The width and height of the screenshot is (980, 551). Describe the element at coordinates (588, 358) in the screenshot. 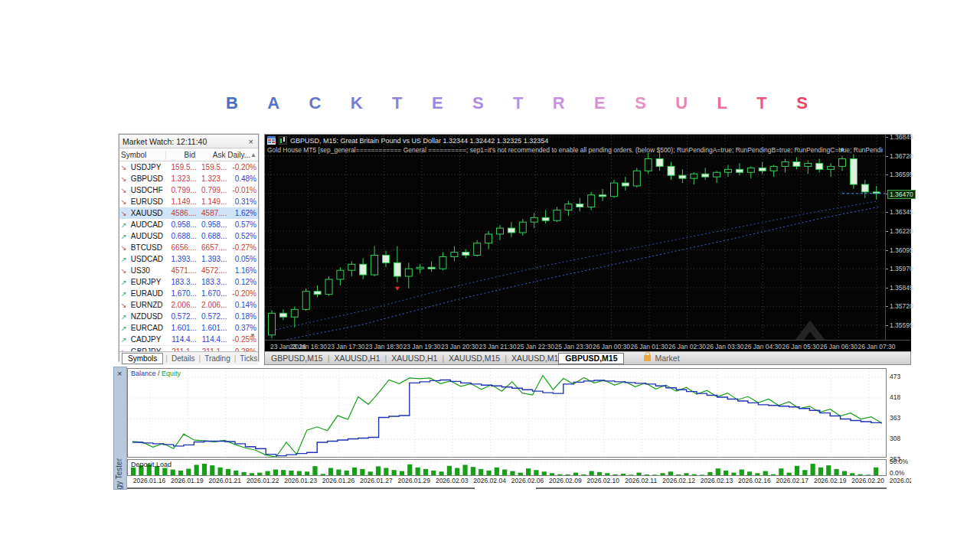

I see `chart-tabbar: GBPUSD,M15|XAUUSD,H1|XAUUSD,H1|XAUUSD,M1…` at that location.